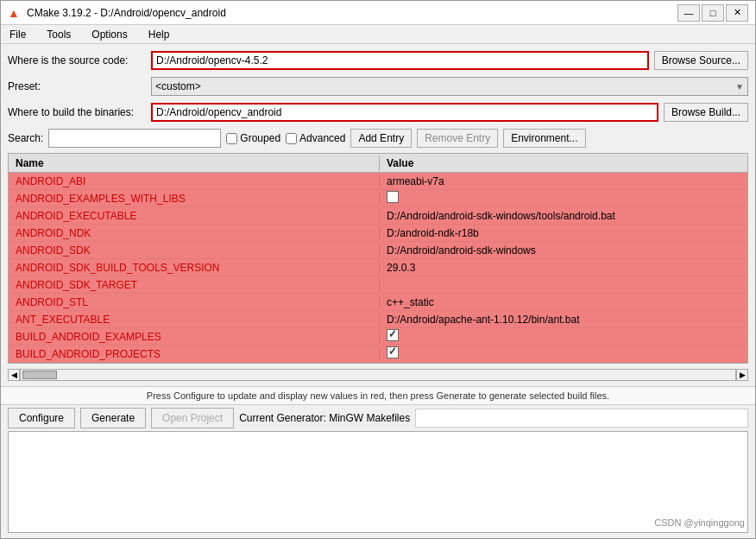  Describe the element at coordinates (194, 268) in the screenshot. I see `cell-name: ANDROID_SDK_BUILD_TOOLS_VERSION` at that location.